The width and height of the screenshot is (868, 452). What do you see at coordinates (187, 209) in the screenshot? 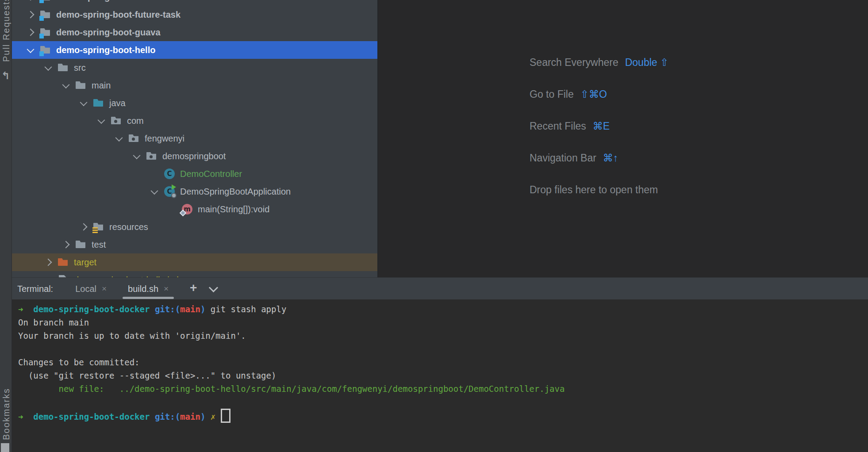
I see `icon-letter: m` at bounding box center [187, 209].